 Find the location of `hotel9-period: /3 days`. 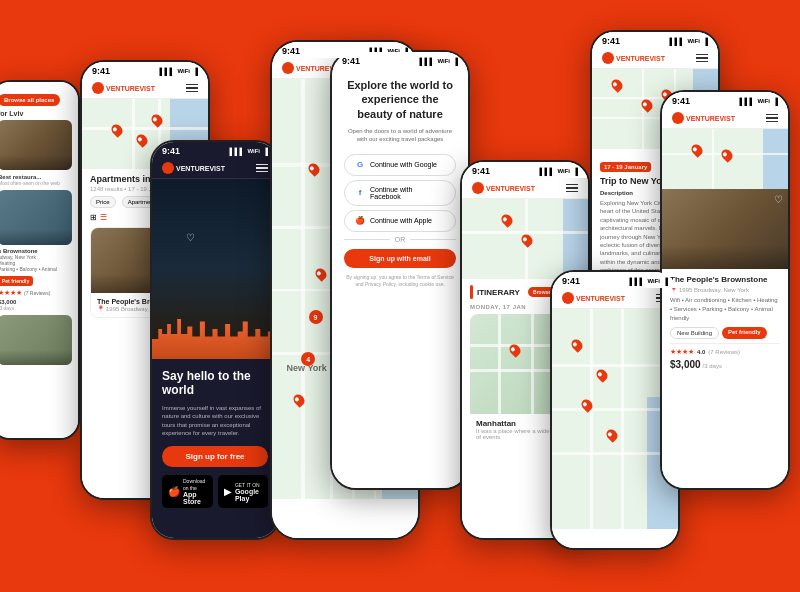

hotel9-period: /3 days is located at coordinates (712, 366).